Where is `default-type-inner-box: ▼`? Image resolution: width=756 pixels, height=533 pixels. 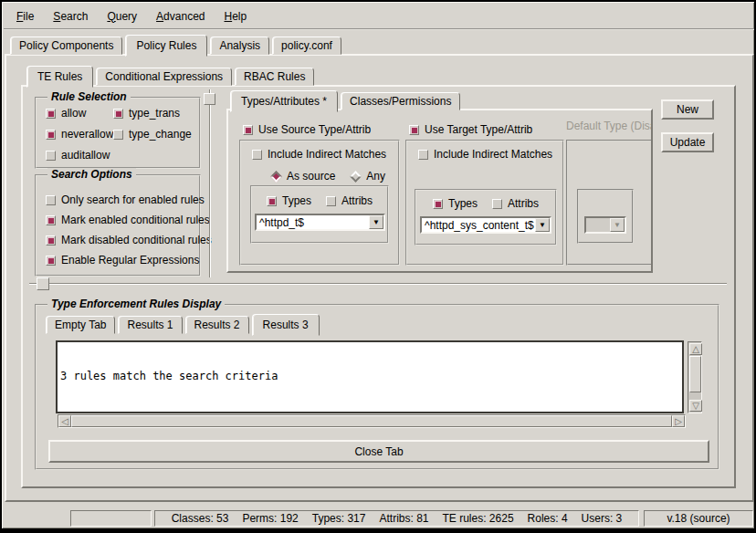
default-type-inner-box: ▼ is located at coordinates (605, 216).